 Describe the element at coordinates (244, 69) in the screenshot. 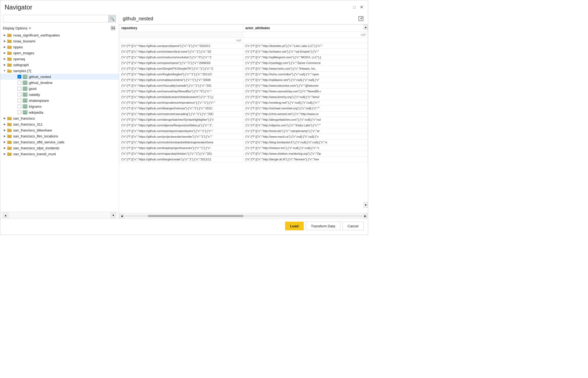

I see `table-row: {"v":{"f":[{"v":"https://github.com/Simp…` at that location.